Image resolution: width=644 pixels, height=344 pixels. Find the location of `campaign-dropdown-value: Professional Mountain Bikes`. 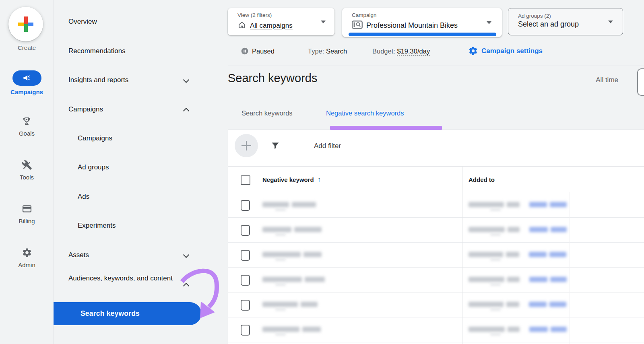

campaign-dropdown-value: Professional Mountain Bikes is located at coordinates (412, 26).